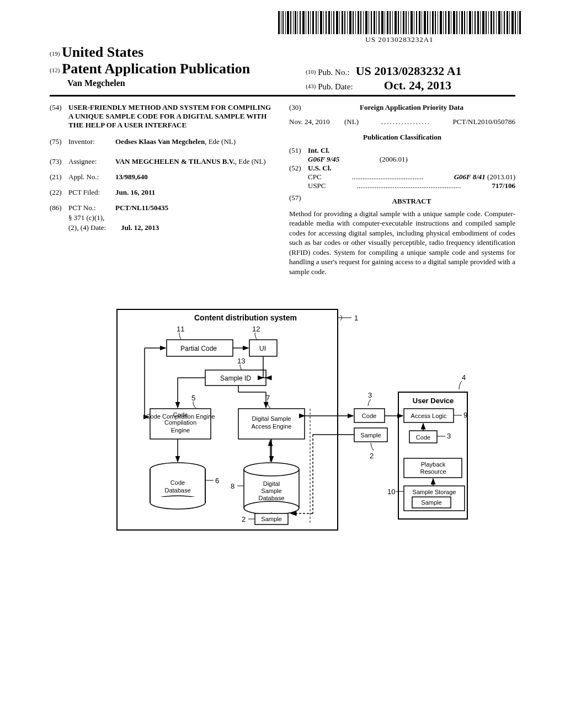 This screenshot has width=565, height=728. What do you see at coordinates (418, 85) in the screenshot?
I see `publication-date: Oct. 24, 2013` at bounding box center [418, 85].